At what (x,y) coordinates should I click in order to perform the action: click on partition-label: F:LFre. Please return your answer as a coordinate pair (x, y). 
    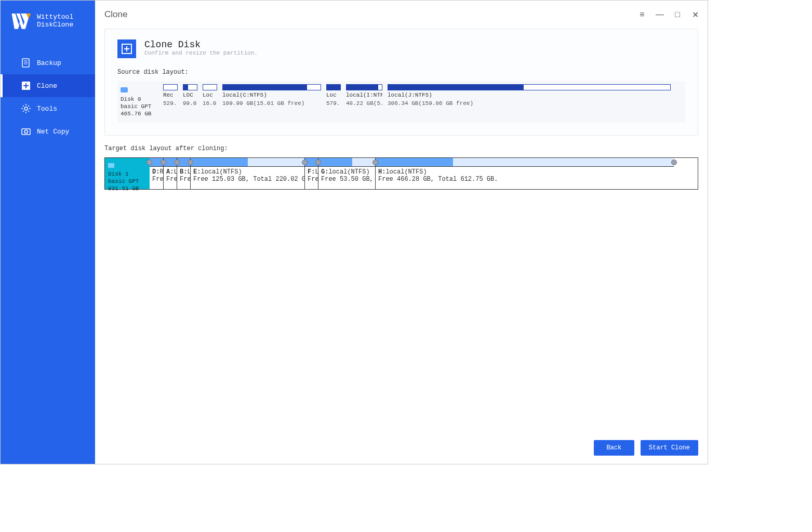
    Looking at the image, I should click on (312, 178).